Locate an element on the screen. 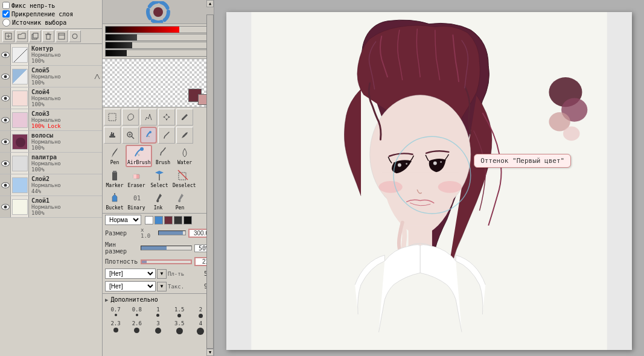  layer-name: Слой4 is located at coordinates (65, 92).